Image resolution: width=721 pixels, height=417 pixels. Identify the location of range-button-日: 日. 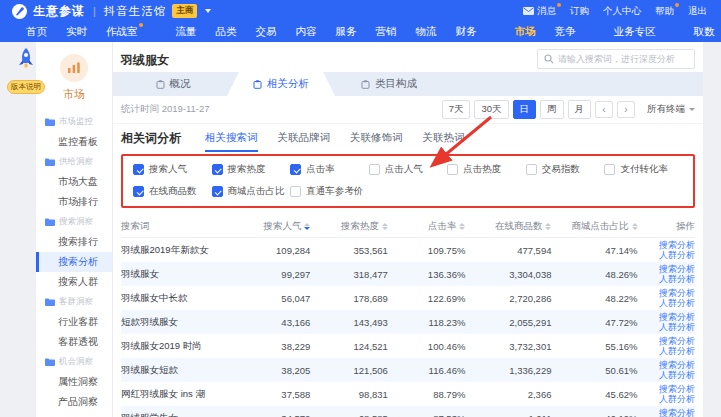
(525, 110).